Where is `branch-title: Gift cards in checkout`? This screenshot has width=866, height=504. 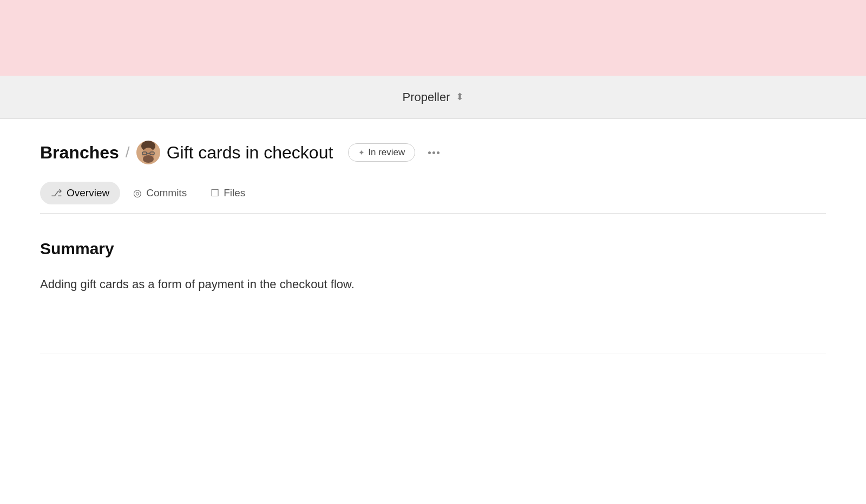 branch-title: Gift cards in checkout is located at coordinates (250, 152).